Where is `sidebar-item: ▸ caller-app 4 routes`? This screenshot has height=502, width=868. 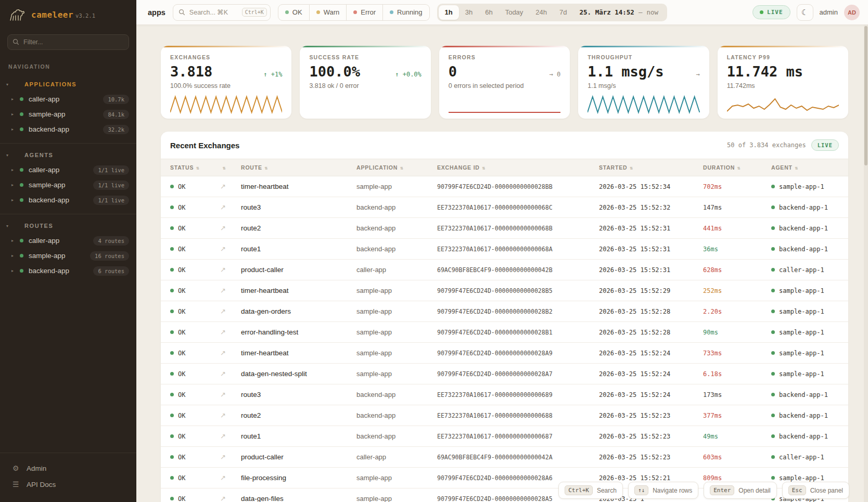
sidebar-item: ▸ caller-app 4 routes is located at coordinates (68, 240).